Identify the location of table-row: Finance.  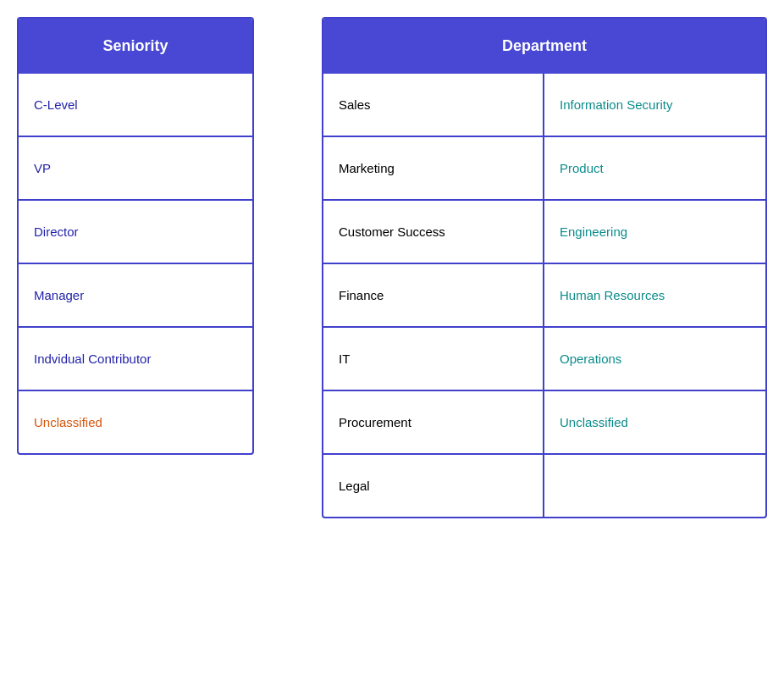
(433, 296).